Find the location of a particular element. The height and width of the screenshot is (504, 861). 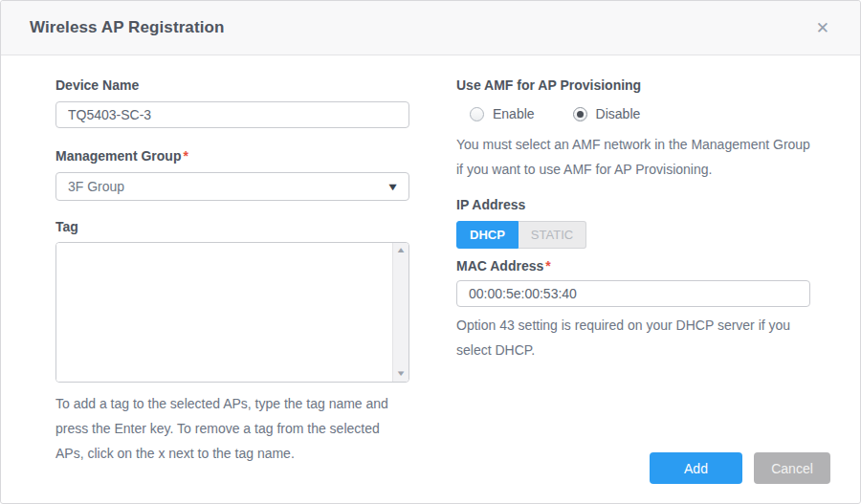

tag-textarea is located at coordinates (224, 312).